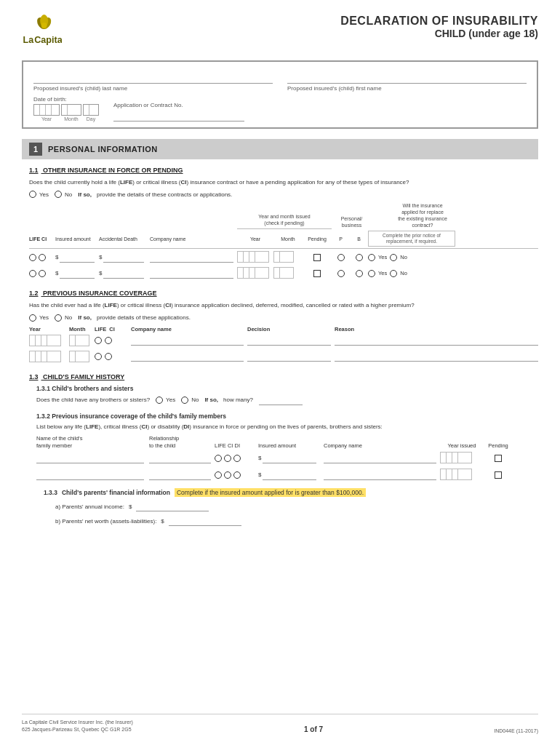 The width and height of the screenshot is (560, 745). Describe the element at coordinates (192, 258) in the screenshot. I see `ins-dr1-company-input` at that location.